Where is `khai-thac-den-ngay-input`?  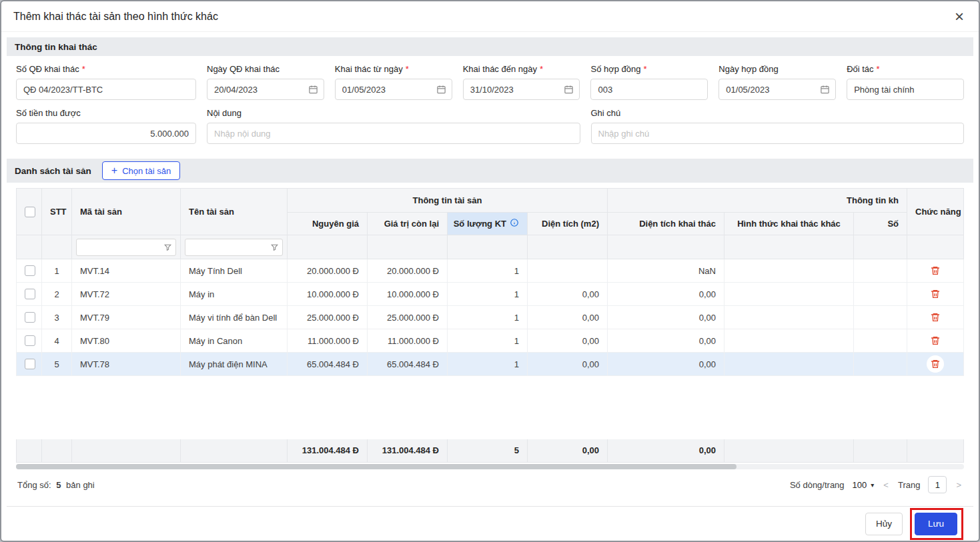
khai-thac-den-ngay-input is located at coordinates (522, 89).